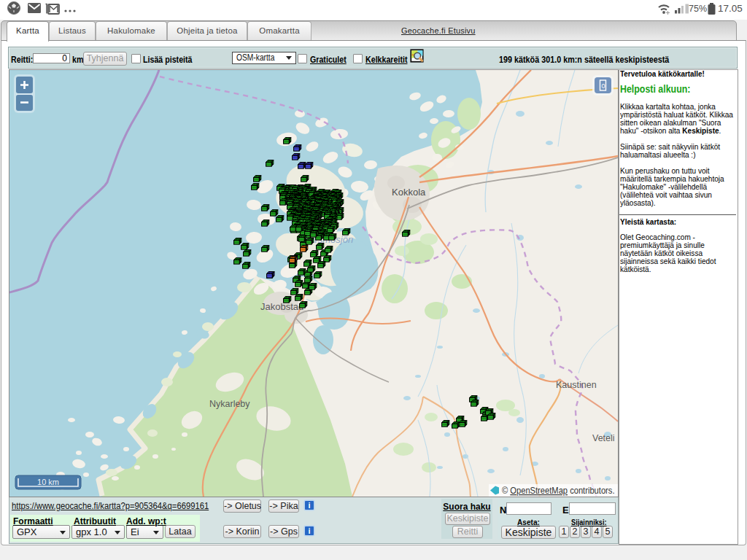 The width and height of the screenshot is (747, 560). Describe the element at coordinates (409, 192) in the screenshot. I see `svg-text: Kokkola` at that location.